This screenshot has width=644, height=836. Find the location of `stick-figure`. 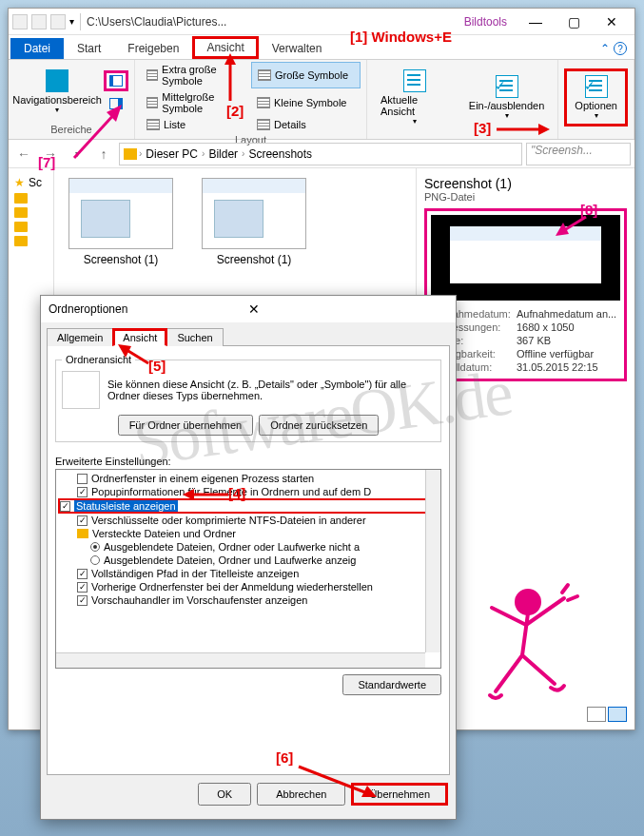

stick-figure is located at coordinates (530, 646).